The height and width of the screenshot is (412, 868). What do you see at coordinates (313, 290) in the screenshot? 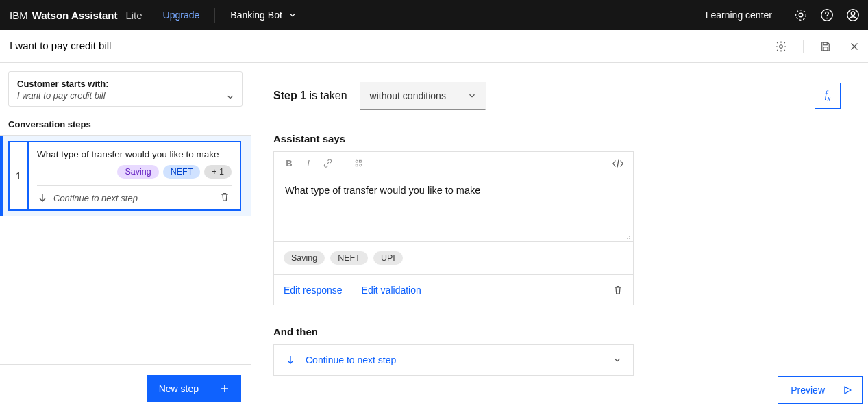
I see `edit-response-link: Edit response` at bounding box center [313, 290].